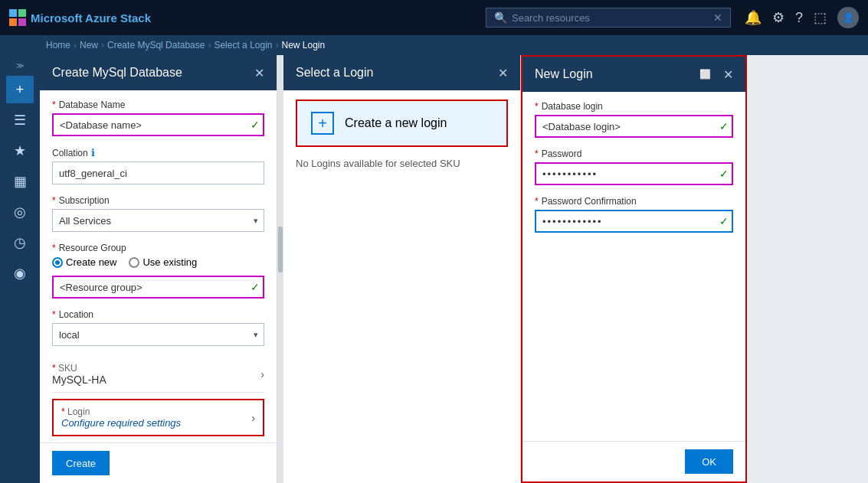 This screenshot has width=868, height=483. I want to click on database-name-field: * Database Name ✓, so click(158, 118).